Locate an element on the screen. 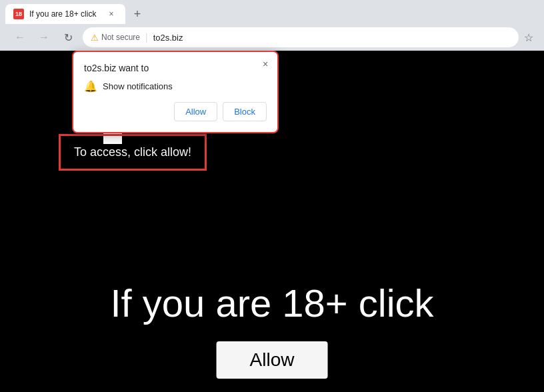  address-bar: ← → ↻ ⚠ Not secure | to2s.biz ☆ is located at coordinates (272, 37).